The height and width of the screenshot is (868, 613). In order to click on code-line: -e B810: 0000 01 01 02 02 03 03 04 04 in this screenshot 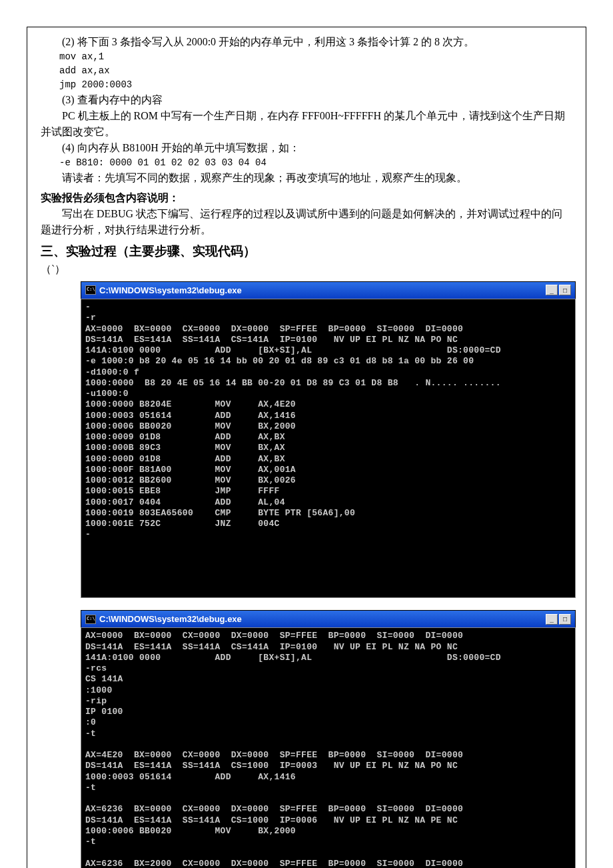, I will do `click(316, 163)`.